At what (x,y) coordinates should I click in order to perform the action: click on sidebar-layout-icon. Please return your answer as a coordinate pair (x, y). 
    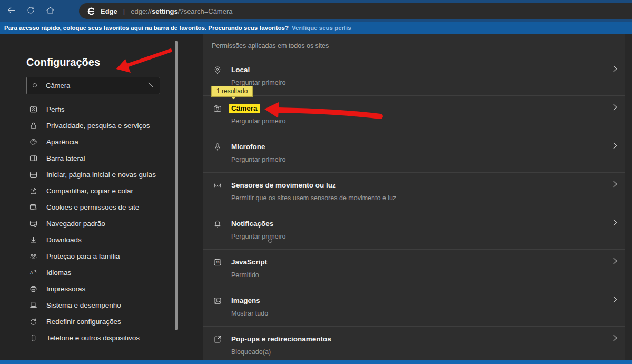
    Looking at the image, I should click on (34, 158).